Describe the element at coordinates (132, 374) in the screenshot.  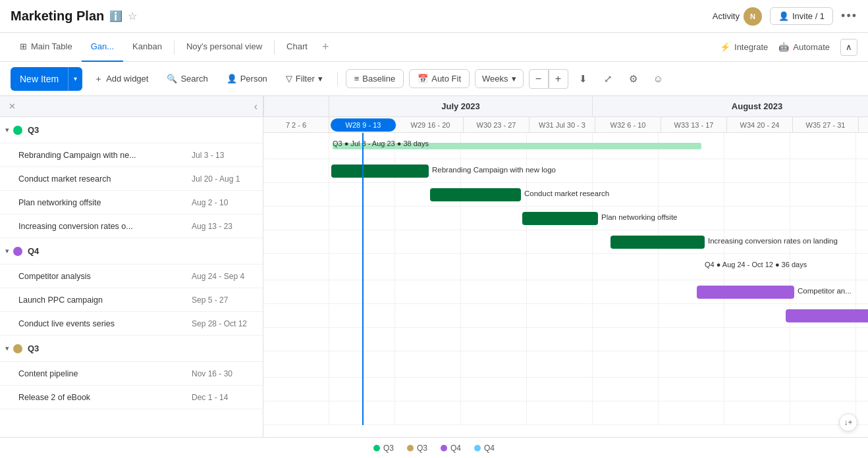
I see `list-item: Content pipeline Nov 16 - 30` at that location.